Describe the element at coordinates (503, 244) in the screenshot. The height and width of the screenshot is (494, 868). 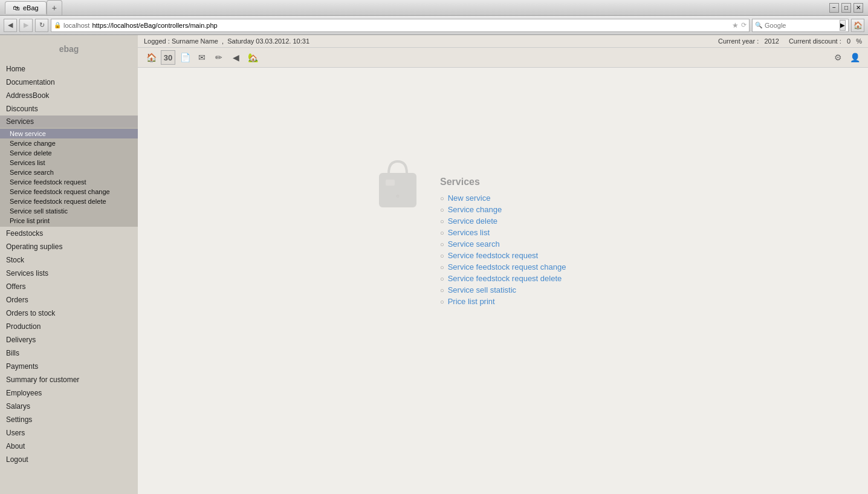
I see `main-link-service-search: Service search` at that location.